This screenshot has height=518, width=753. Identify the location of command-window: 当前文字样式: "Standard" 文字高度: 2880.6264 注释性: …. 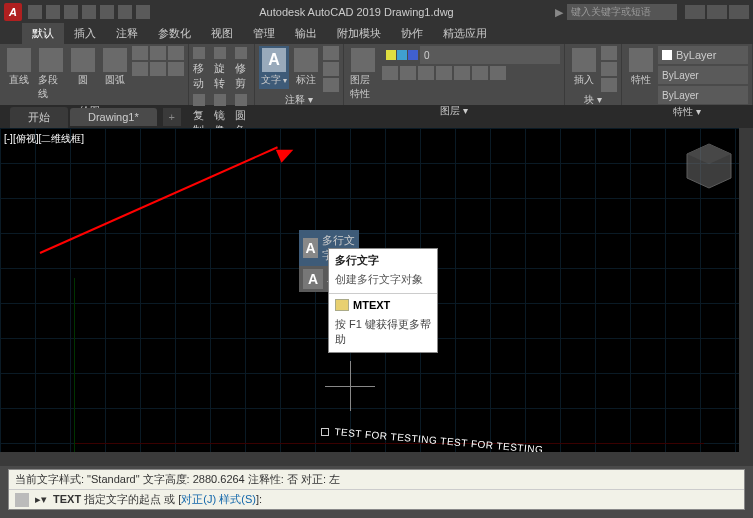
(376, 490).